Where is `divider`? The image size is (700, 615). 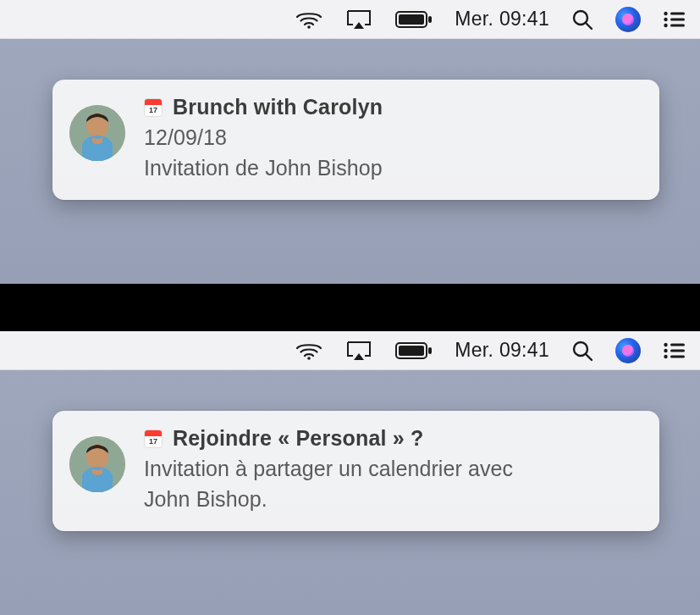 divider is located at coordinates (350, 308).